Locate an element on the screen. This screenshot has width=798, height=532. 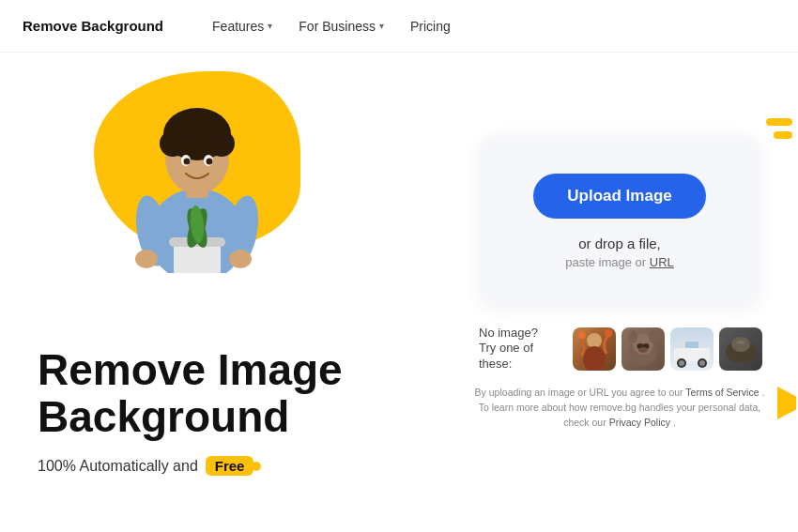
nav-items: Features ▾ For Business ▾ Pricing is located at coordinates (331, 26).